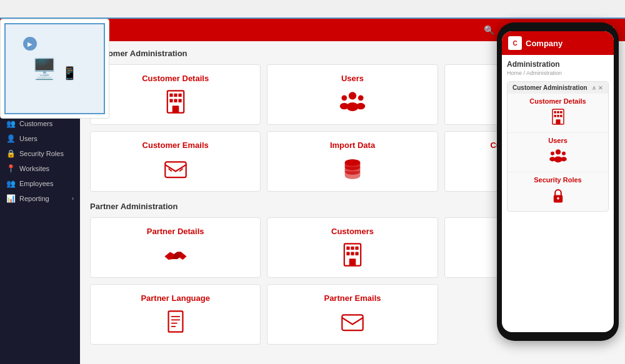  I want to click on sidebar-item-employees: 👥 Employees, so click(40, 184).